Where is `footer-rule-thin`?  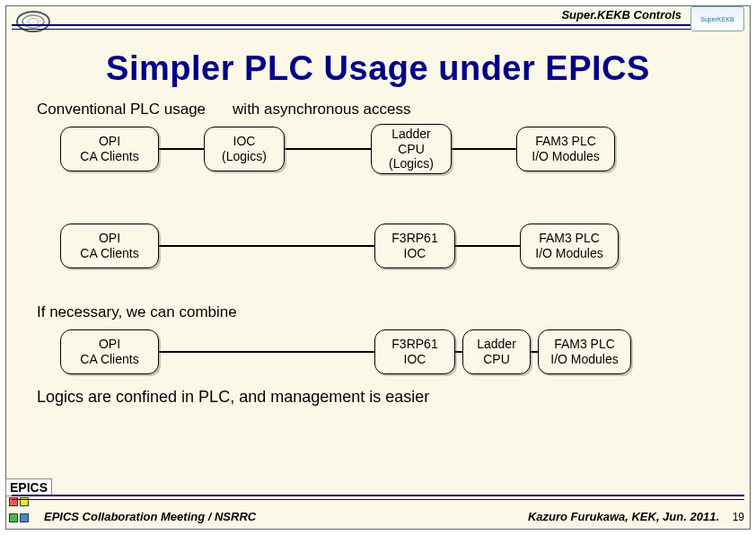
footer-rule-thin is located at coordinates (378, 499).